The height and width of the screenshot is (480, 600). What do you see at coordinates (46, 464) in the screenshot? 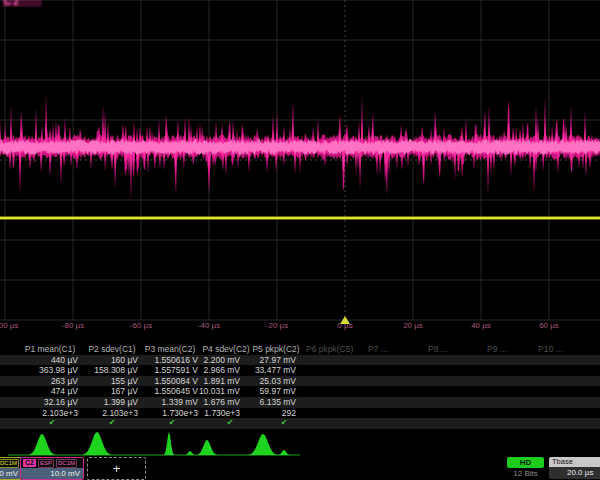
I see `c2-eres-tag: ESP` at bounding box center [46, 464].